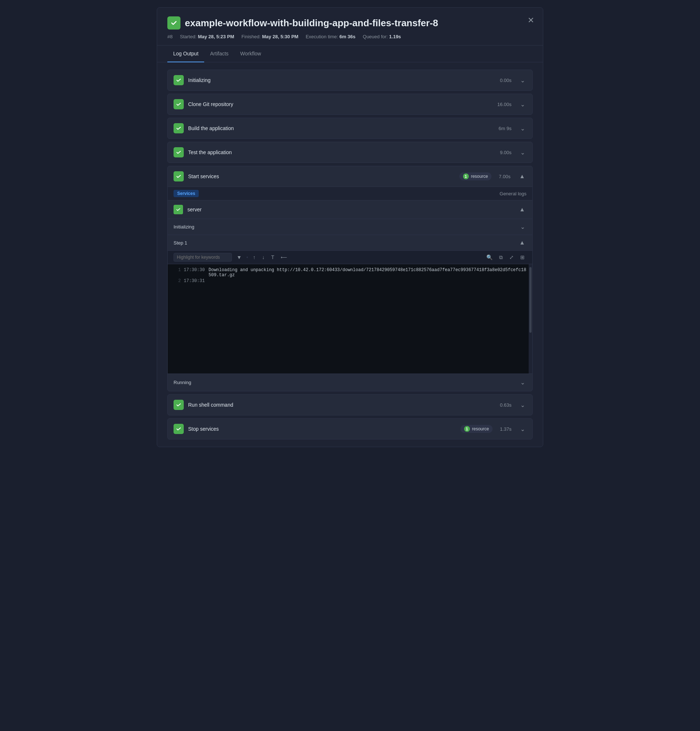 This screenshot has height=731, width=700. I want to click on server-expand-button: ▲, so click(522, 210).